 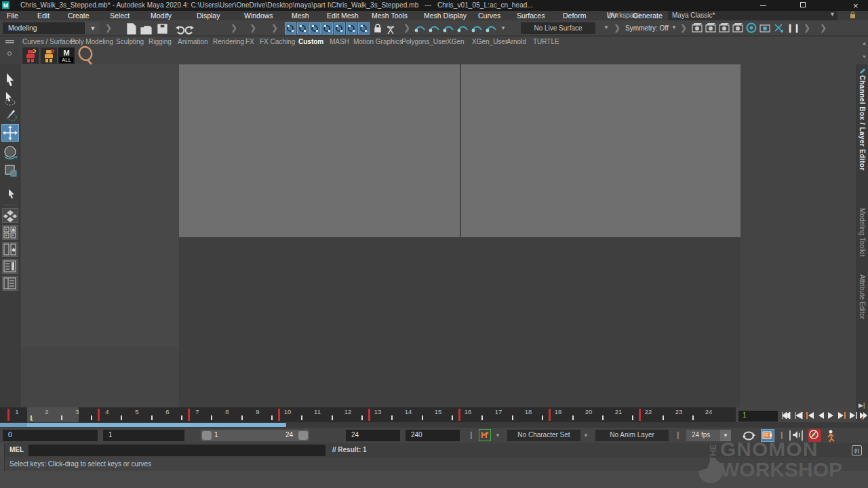 What do you see at coordinates (769, 449) in the screenshot?
I see `svg-text: GNOMON` at bounding box center [769, 449].